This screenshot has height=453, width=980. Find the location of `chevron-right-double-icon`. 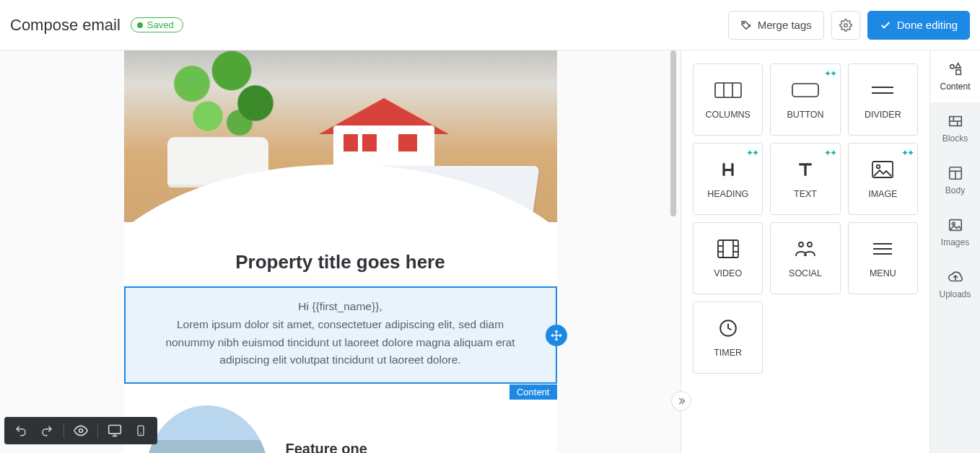

chevron-right-double-icon is located at coordinates (681, 401).